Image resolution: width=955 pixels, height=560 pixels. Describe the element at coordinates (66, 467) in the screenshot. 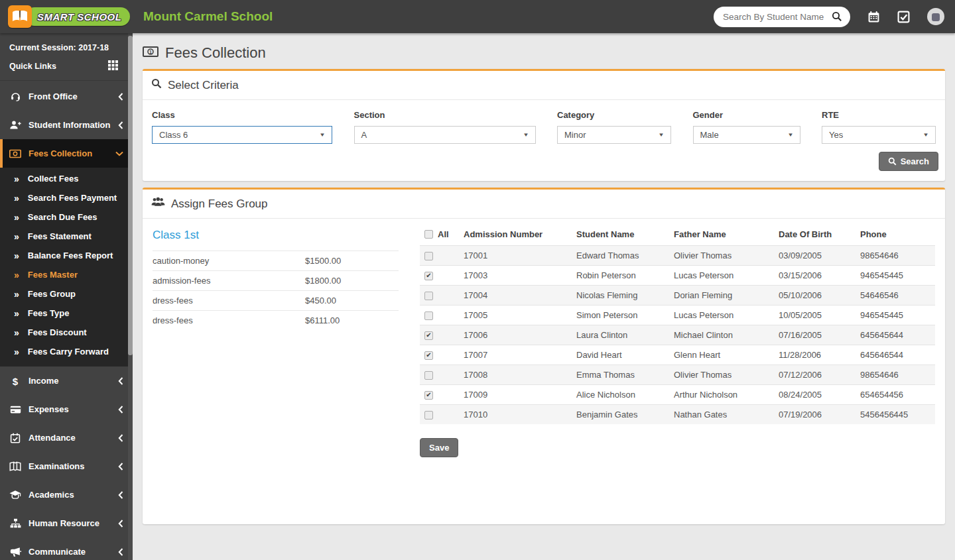

I see `sidebar-item-examinations: Examinations` at that location.